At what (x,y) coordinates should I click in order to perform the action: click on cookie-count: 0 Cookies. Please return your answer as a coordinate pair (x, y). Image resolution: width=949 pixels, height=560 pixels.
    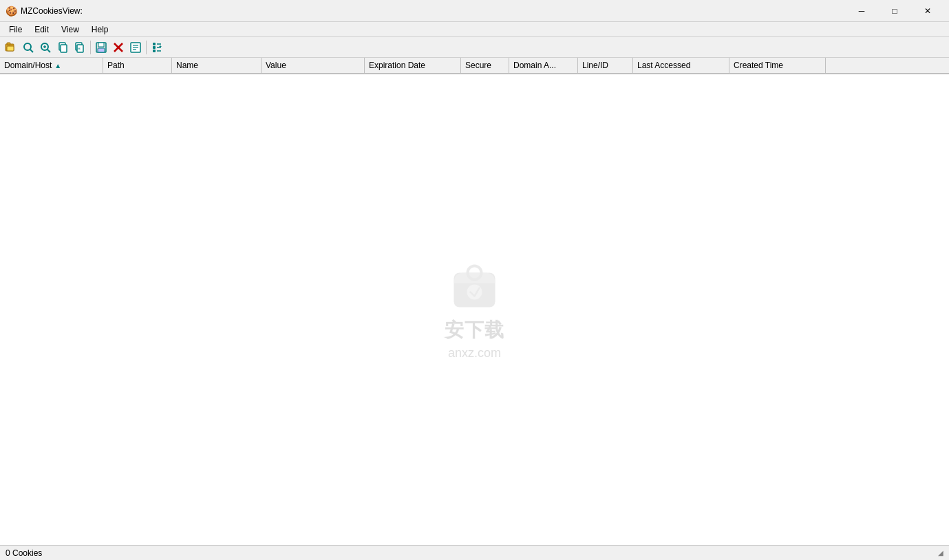
    Looking at the image, I should click on (23, 553).